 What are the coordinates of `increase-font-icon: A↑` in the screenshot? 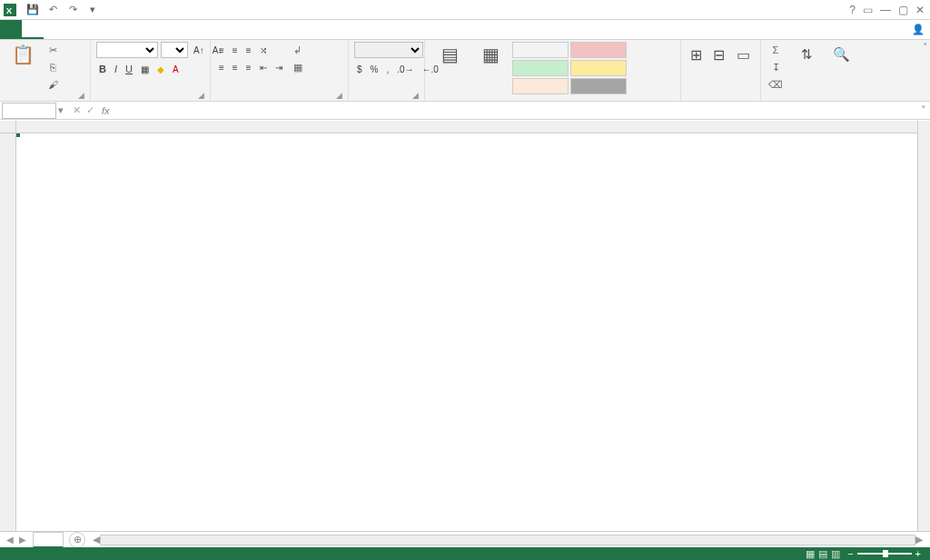 It's located at (199, 50).